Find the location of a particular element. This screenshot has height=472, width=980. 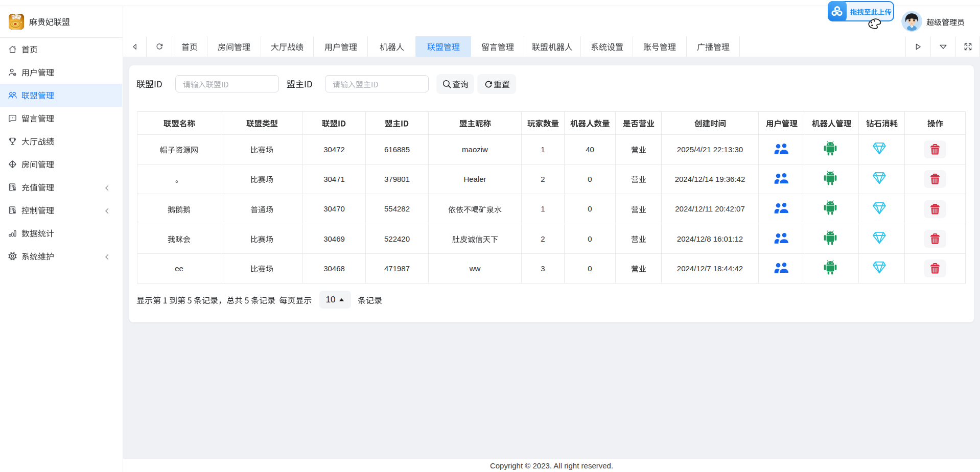

svg-text: A is located at coordinates (15, 15).